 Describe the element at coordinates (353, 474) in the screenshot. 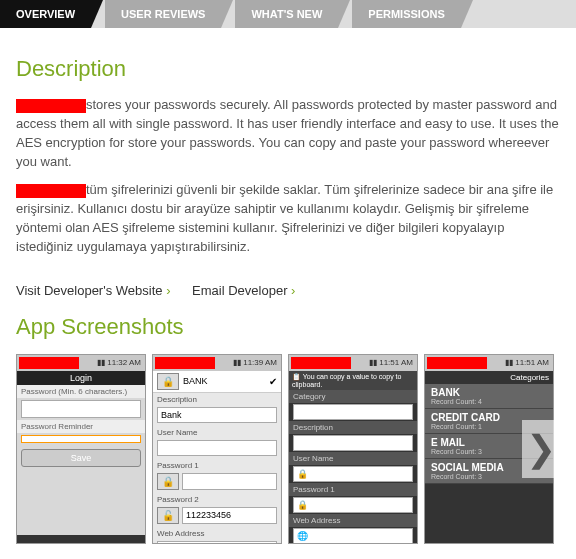

I see `username-value: 🔒asdewq12@gmail.com` at that location.